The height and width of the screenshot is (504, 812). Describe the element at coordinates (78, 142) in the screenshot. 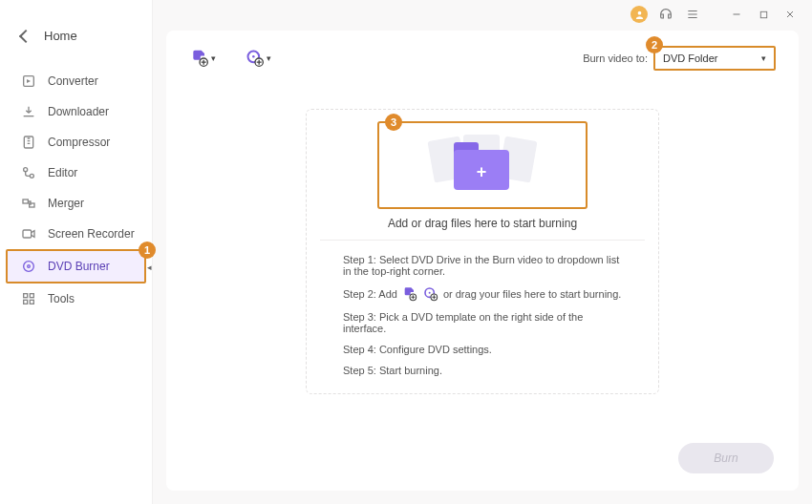

I see `sidebar-item-label: Compressor` at that location.